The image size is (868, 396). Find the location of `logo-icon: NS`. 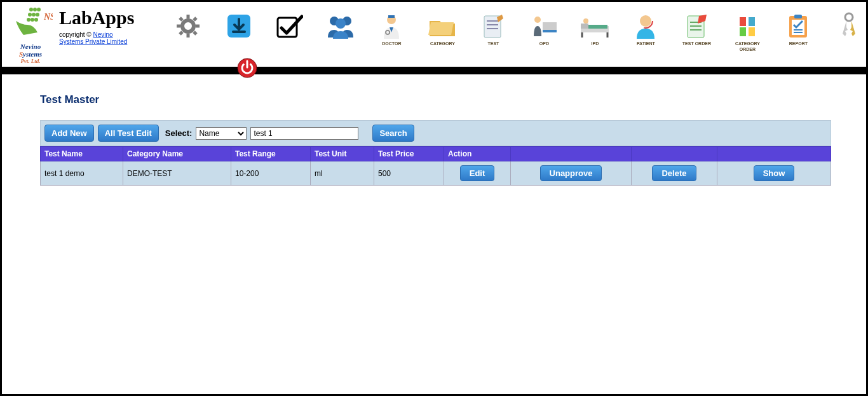

logo-icon: NS is located at coordinates (31, 24).